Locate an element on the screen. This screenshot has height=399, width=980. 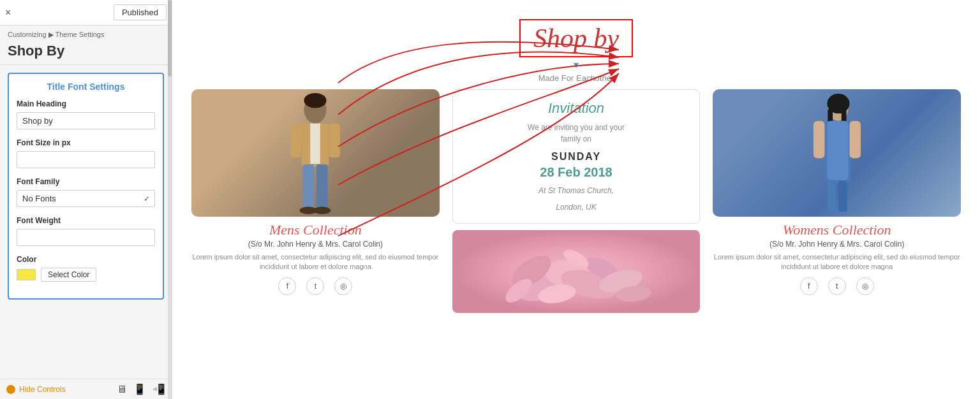
close-button: × is located at coordinates (8, 13).